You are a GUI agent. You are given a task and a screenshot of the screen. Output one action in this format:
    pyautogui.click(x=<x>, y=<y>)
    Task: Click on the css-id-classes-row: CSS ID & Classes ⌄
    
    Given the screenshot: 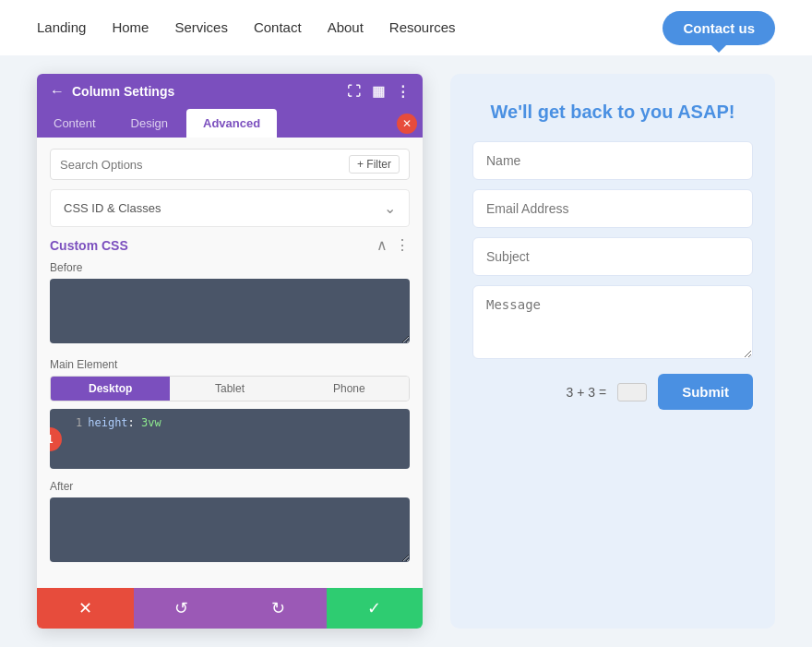 What is the action you would take?
    pyautogui.click(x=230, y=209)
    